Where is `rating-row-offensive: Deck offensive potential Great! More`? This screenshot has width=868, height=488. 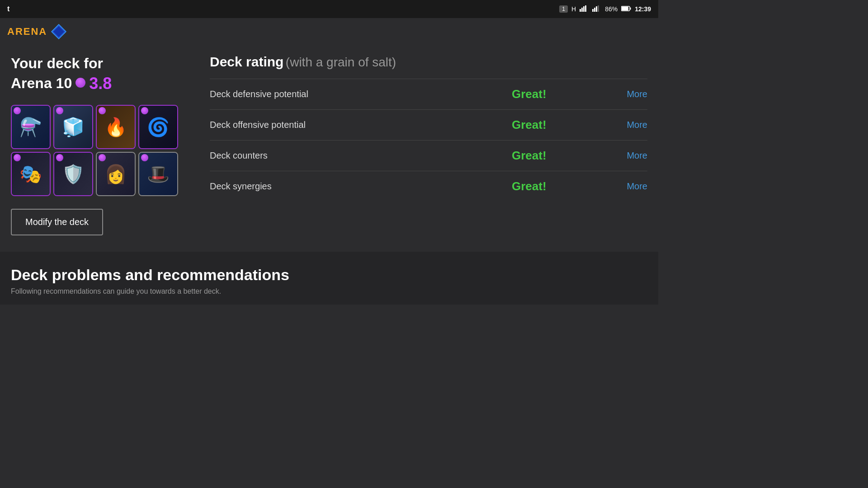 rating-row-offensive: Deck offensive potential Great! More is located at coordinates (429, 125).